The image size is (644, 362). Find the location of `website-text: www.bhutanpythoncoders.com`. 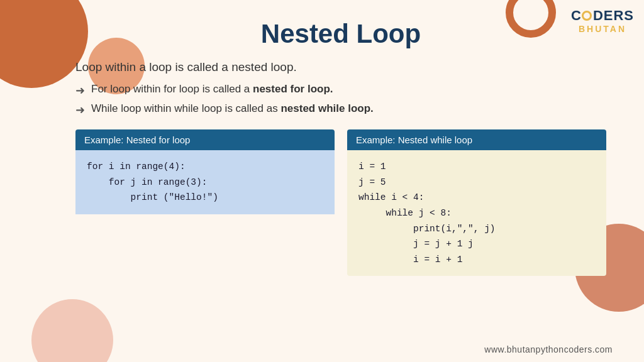

website-text: www.bhutanpythoncoders.com is located at coordinates (548, 349).